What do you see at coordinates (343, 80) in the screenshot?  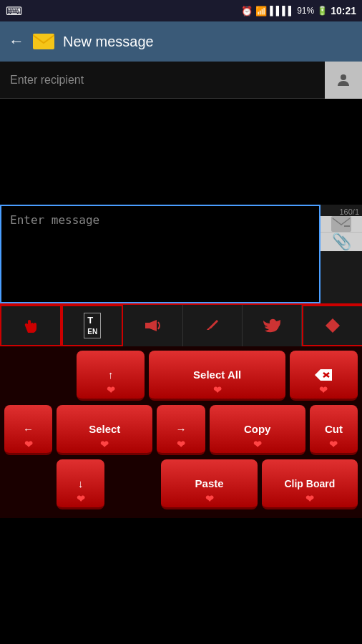 I see `person-icon` at bounding box center [343, 80].